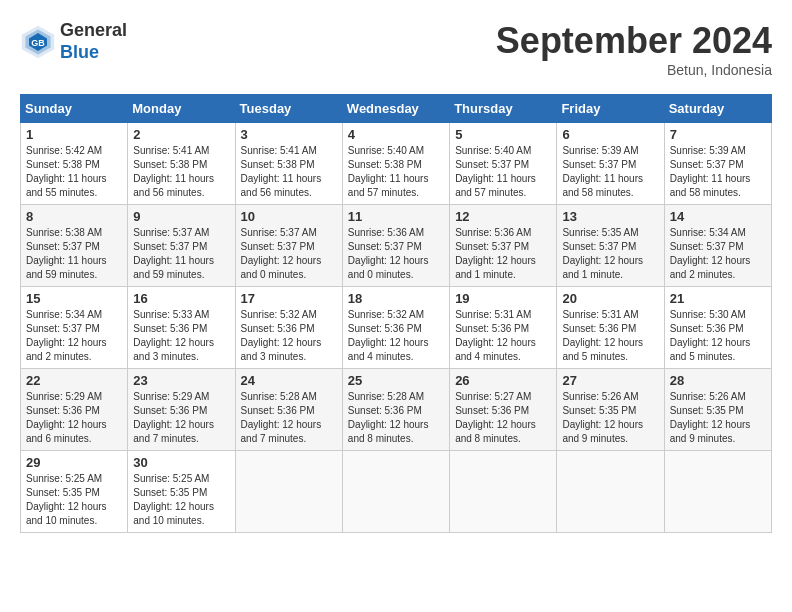 This screenshot has height=612, width=792. I want to click on day-number: 20, so click(610, 298).